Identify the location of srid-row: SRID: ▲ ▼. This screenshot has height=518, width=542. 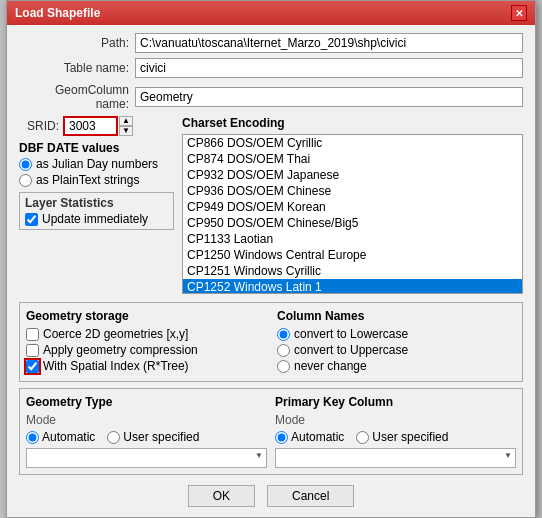
(96, 126).